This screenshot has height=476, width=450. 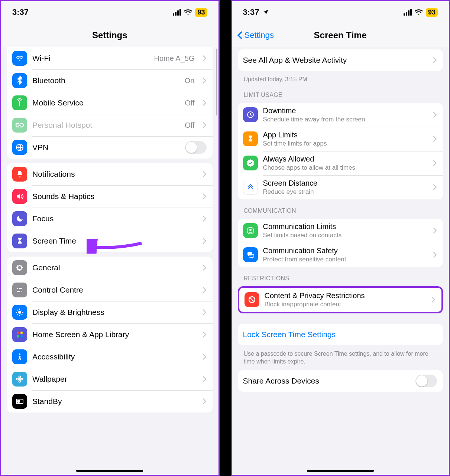 What do you see at coordinates (110, 196) in the screenshot?
I see `sounds-haptics-row: Sounds & Haptics` at bounding box center [110, 196].